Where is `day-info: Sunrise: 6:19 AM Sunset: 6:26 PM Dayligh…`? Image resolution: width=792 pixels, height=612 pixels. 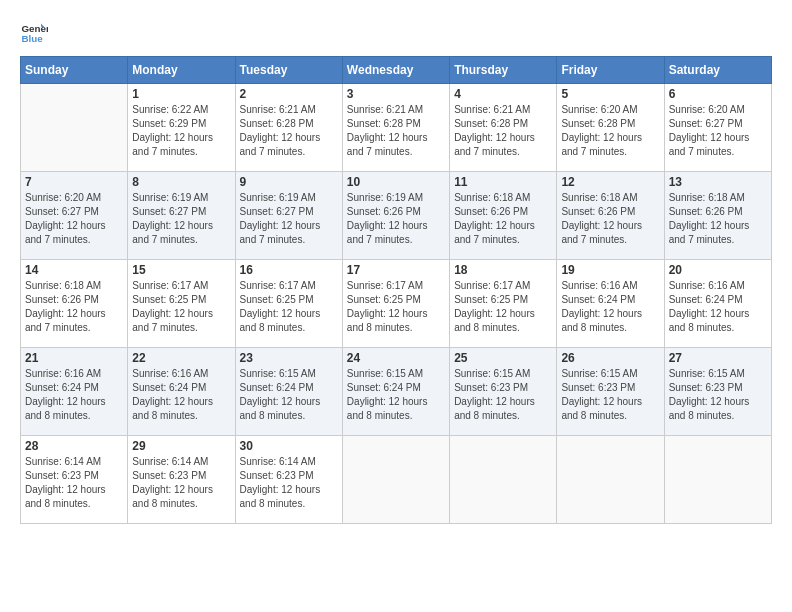 day-info: Sunrise: 6:19 AM Sunset: 6:26 PM Dayligh… is located at coordinates (396, 219).